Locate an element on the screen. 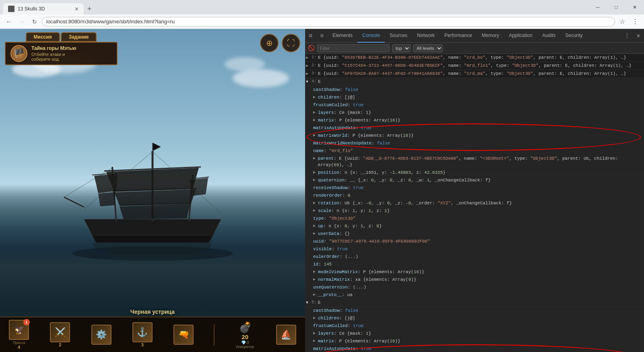  line-mau: matrixAutoUpdate: true is located at coordinates (342, 128).